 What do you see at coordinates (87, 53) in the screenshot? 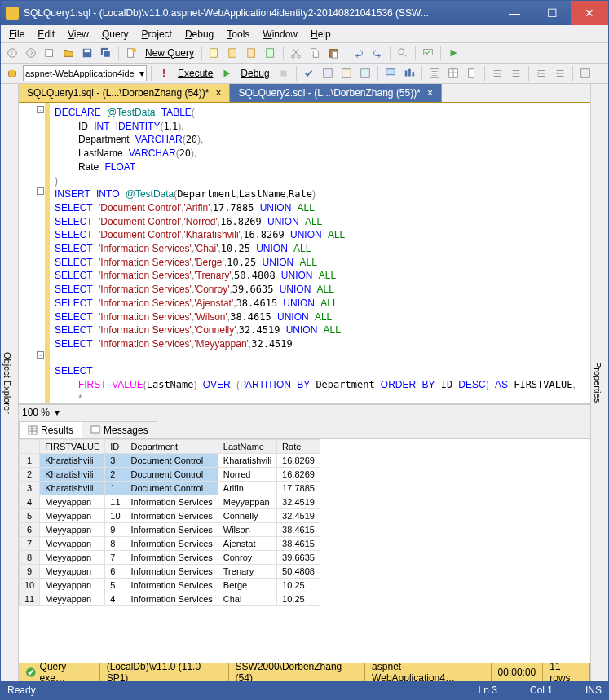
I see `save-button` at bounding box center [87, 53].